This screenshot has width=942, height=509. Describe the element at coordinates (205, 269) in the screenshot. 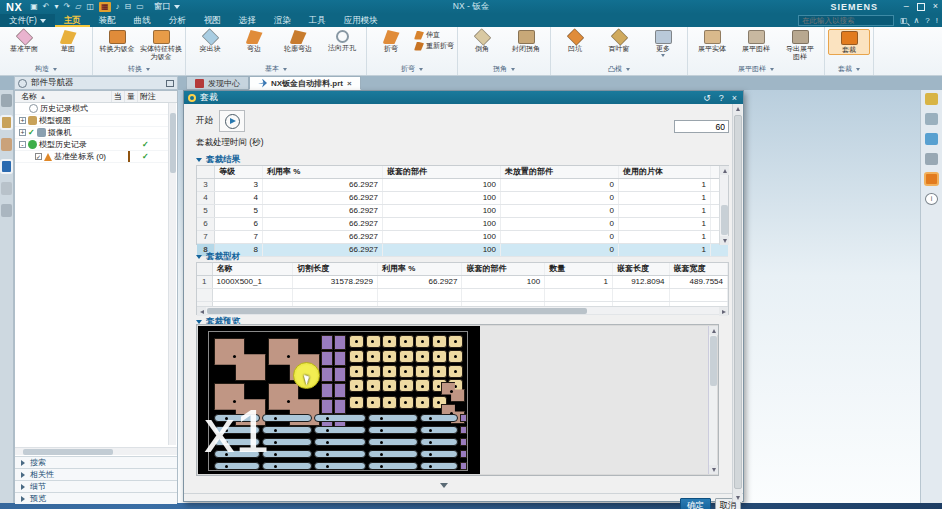

I see `row-number-header` at that location.